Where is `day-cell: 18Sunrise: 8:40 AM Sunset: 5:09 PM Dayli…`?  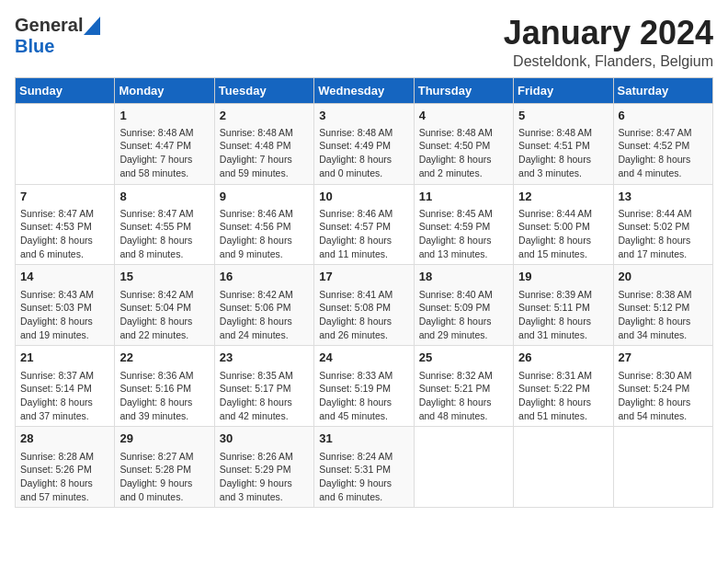 day-cell: 18Sunrise: 8:40 AM Sunset: 5:09 PM Dayli… is located at coordinates (463, 305).